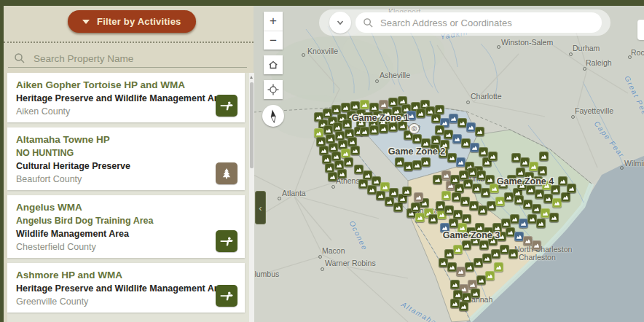  I want to click on city-label: Fayetteville, so click(594, 111).